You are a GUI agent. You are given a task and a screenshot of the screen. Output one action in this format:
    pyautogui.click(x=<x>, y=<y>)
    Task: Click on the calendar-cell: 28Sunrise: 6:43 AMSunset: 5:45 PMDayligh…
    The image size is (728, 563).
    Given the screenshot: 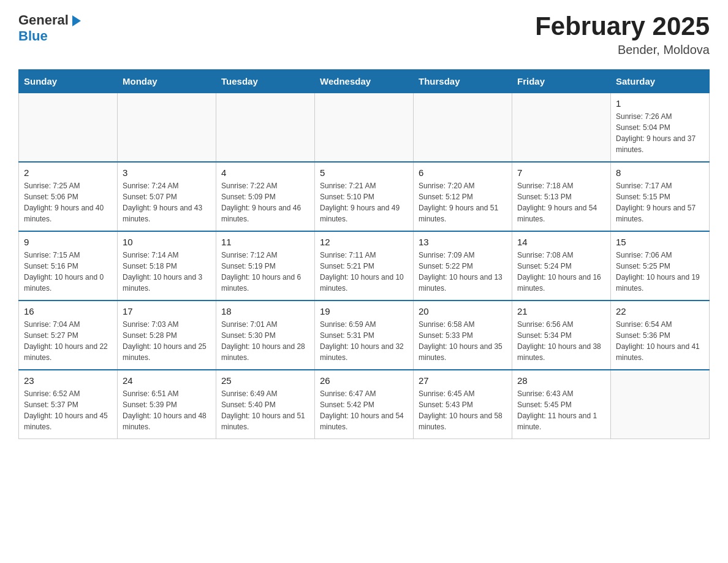 What is the action you would take?
    pyautogui.click(x=561, y=405)
    